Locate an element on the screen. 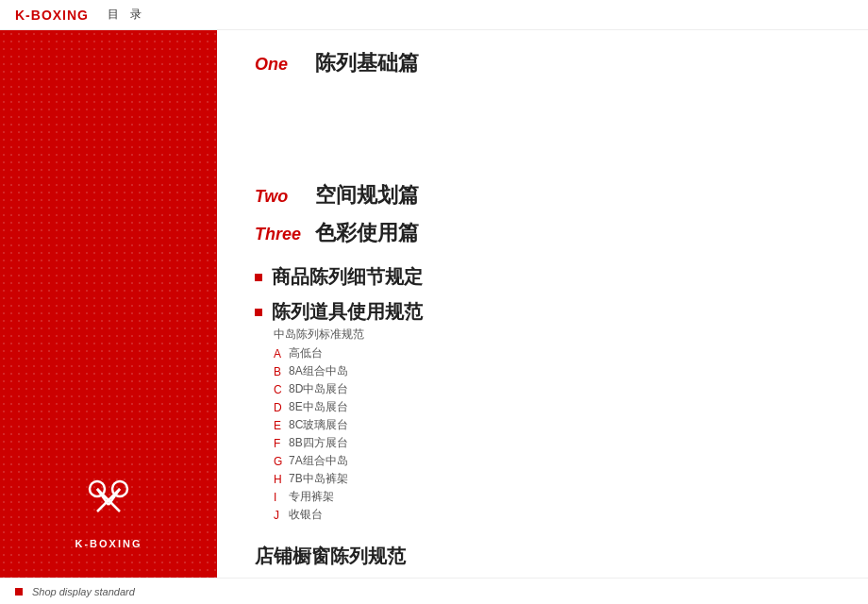 Image resolution: width=868 pixels, height=604 pixels. sublist-text-A: 高低台 is located at coordinates (306, 353).